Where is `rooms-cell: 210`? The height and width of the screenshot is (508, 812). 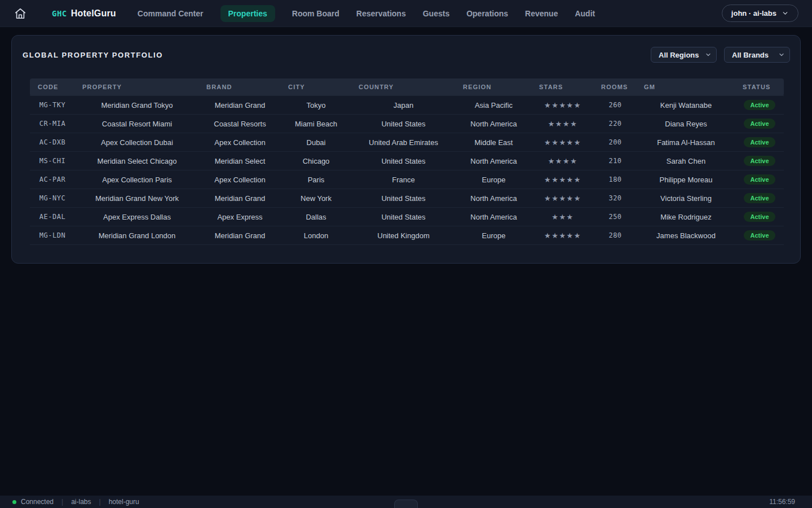 rooms-cell: 210 is located at coordinates (615, 161).